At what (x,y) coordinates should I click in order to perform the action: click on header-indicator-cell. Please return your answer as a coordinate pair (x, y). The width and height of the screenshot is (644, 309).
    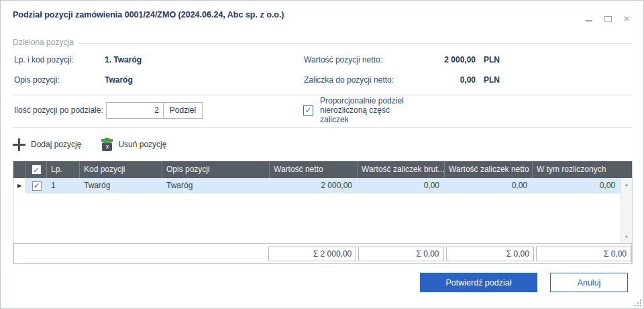
    Looking at the image, I should click on (20, 169).